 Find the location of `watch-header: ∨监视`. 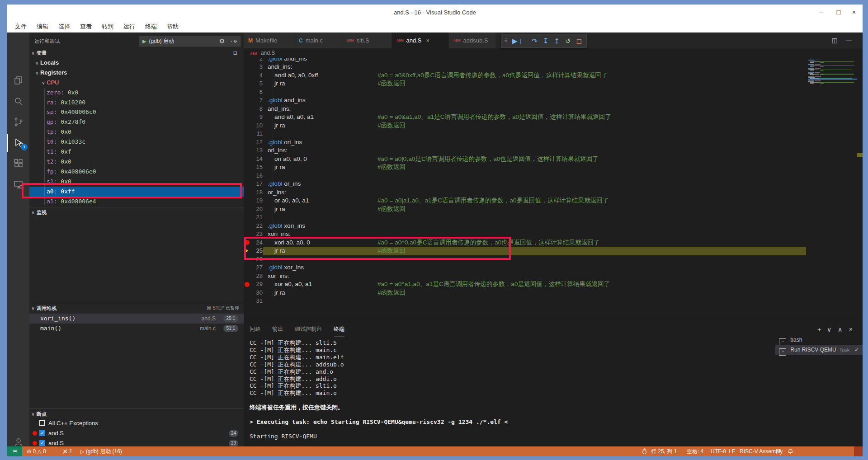

watch-header: ∨监视 is located at coordinates (137, 212).